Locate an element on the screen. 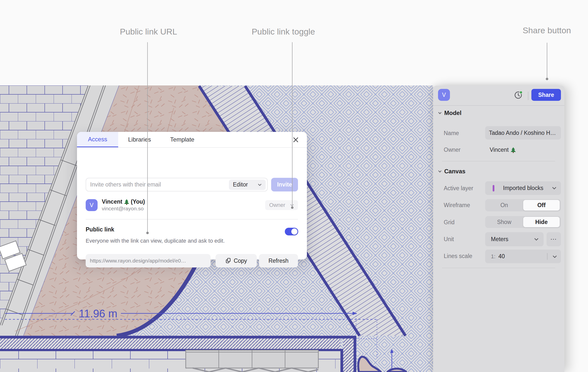  copy-button: Copy is located at coordinates (236, 261).